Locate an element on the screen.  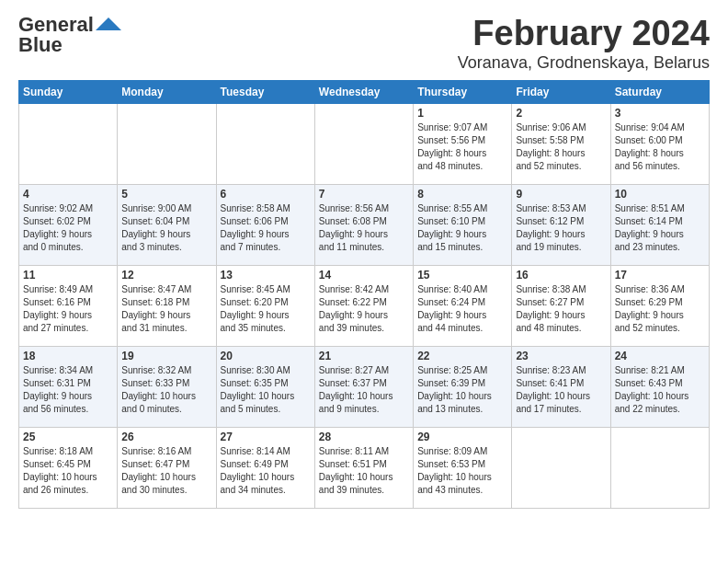
day-info: Sunrise: 8:25 AM Sunset: 6:39 PM Dayligh… is located at coordinates (462, 390).